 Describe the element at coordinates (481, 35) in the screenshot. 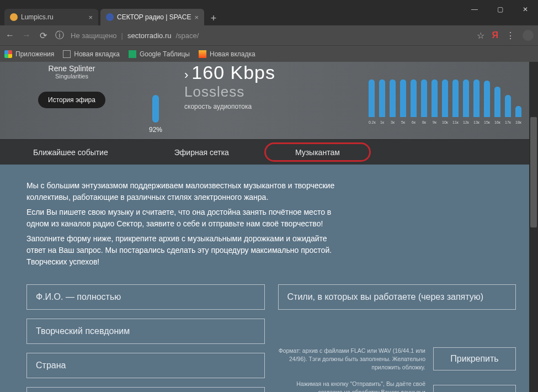

I see `star-icon: ☆` at that location.